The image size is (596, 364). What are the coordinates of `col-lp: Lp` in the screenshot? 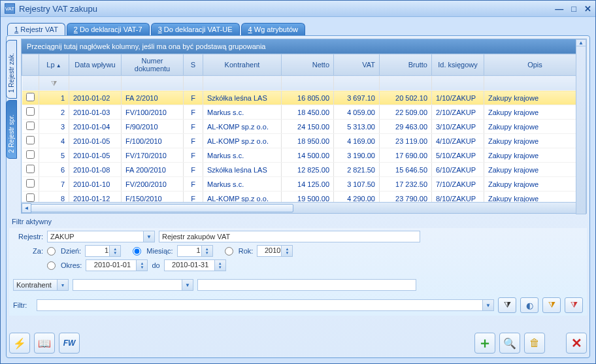 It's located at (54, 65).